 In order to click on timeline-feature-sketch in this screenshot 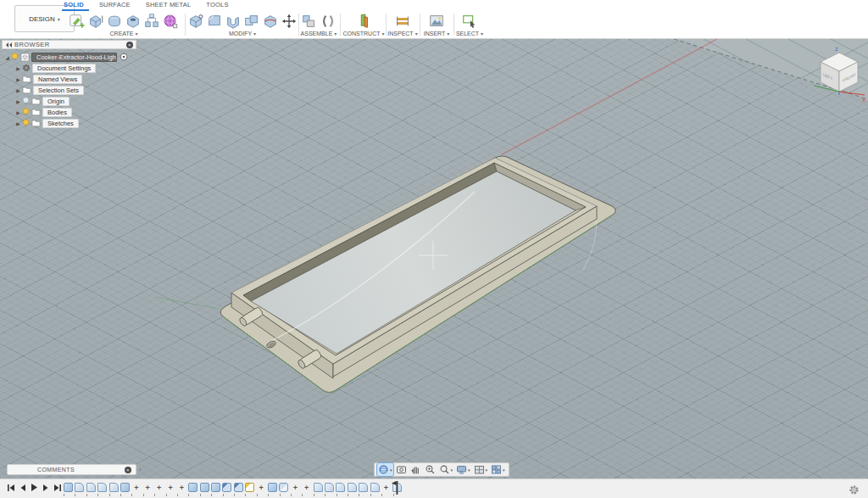, I will do `click(249, 487)`.